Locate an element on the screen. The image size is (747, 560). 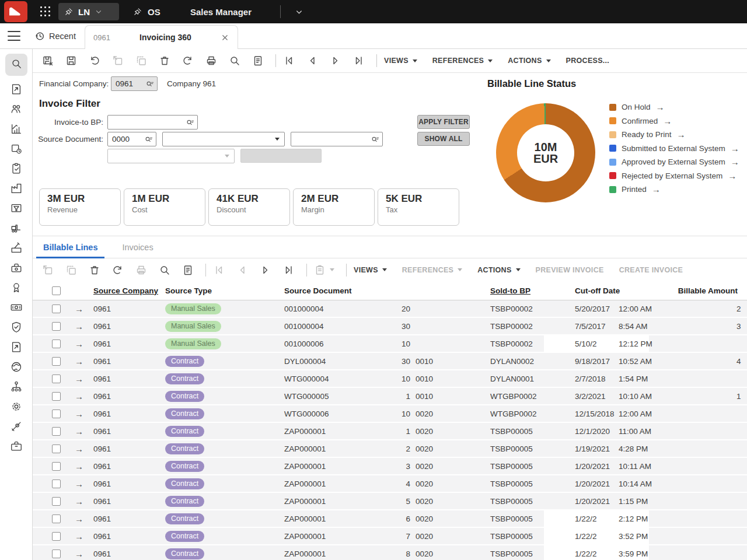
sidebar-item-tools-maintenance is located at coordinates (16, 428).